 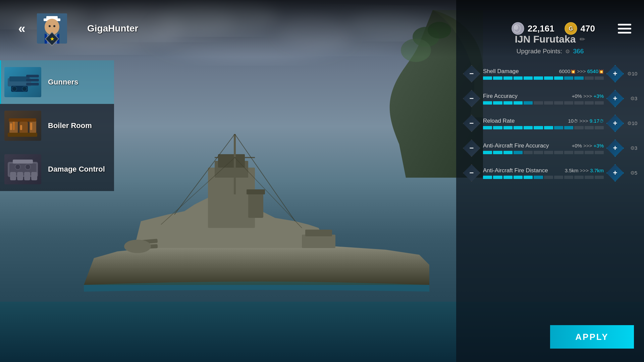 What do you see at coordinates (75, 169) in the screenshot?
I see `damage-control-label: Damage Control` at bounding box center [75, 169].